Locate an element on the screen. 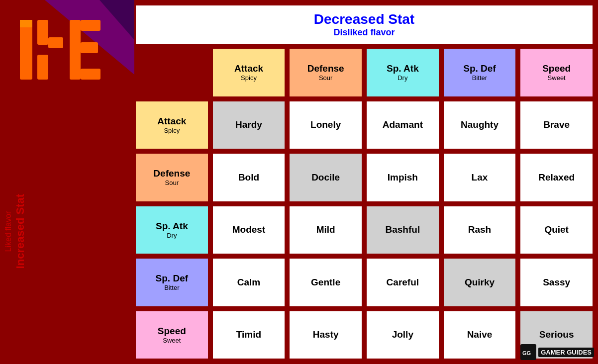 This screenshot has width=598, height=364. row-header-spatk: Sp. Atk Dry is located at coordinates (172, 230).